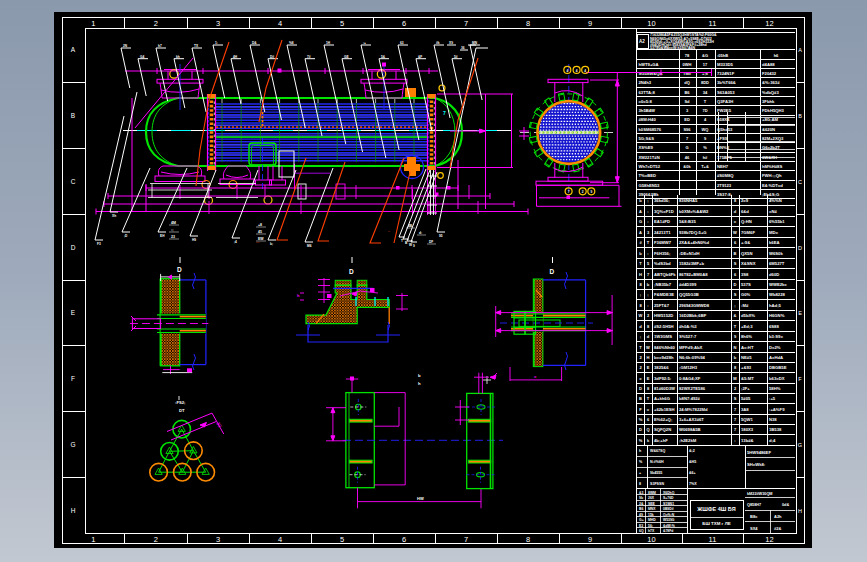 The width and height of the screenshot is (867, 562). What do you see at coordinates (420, 376) in the screenshot?
I see `svg-text: b` at bounding box center [420, 376].